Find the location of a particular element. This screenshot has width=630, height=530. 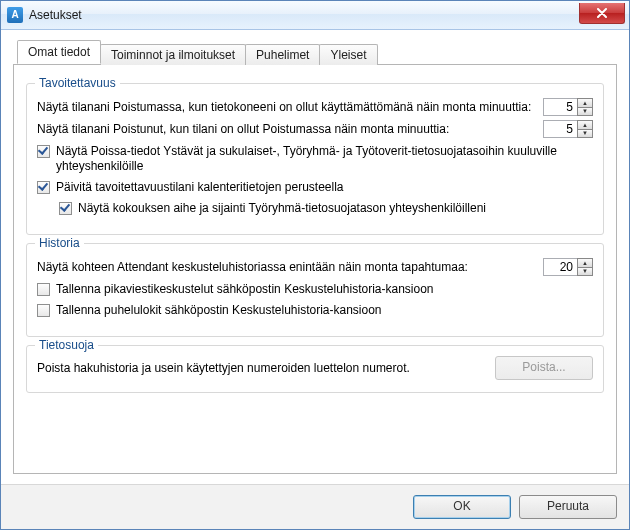

max-events-spin-buttons: ▲ ▼ is located at coordinates (585, 267).